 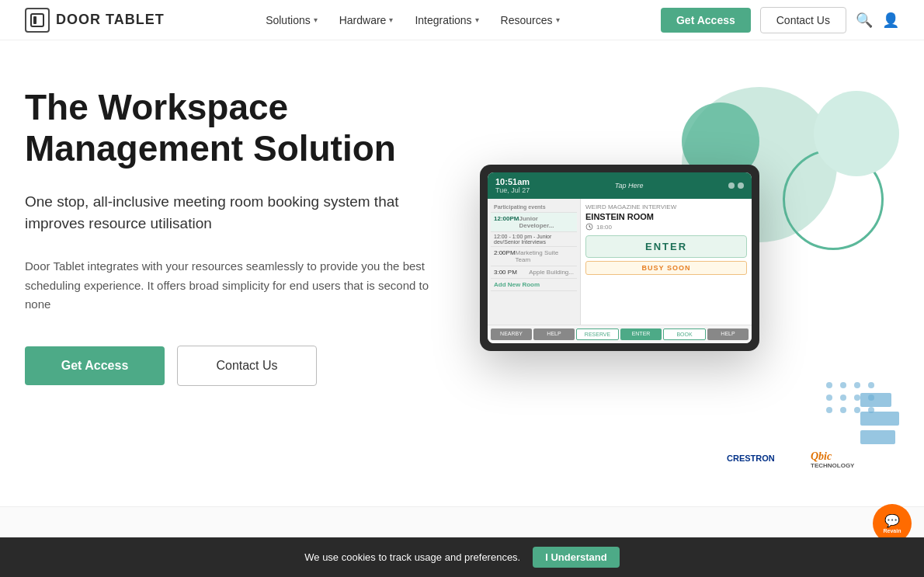 I want to click on tablet-help2-btn: HELP, so click(x=728, y=334).